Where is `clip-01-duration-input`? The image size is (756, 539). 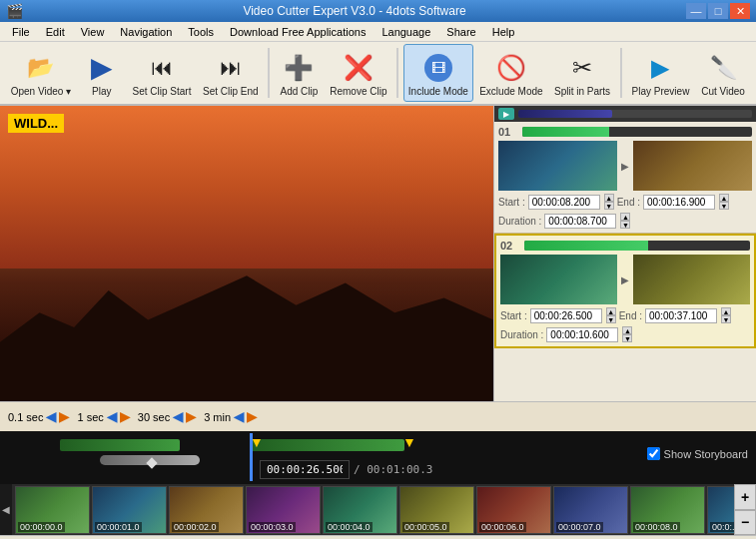
clip-01-duration-input is located at coordinates (580, 222).